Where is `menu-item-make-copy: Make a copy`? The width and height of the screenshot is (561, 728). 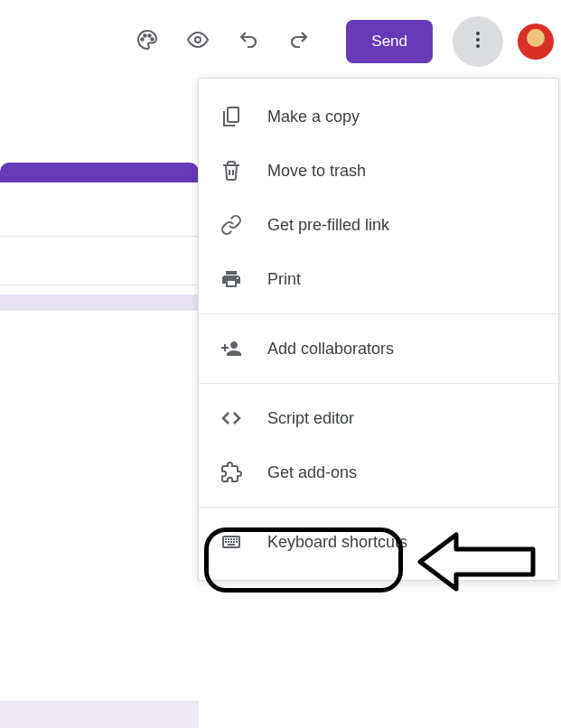 menu-item-make-copy: Make a copy is located at coordinates (379, 117).